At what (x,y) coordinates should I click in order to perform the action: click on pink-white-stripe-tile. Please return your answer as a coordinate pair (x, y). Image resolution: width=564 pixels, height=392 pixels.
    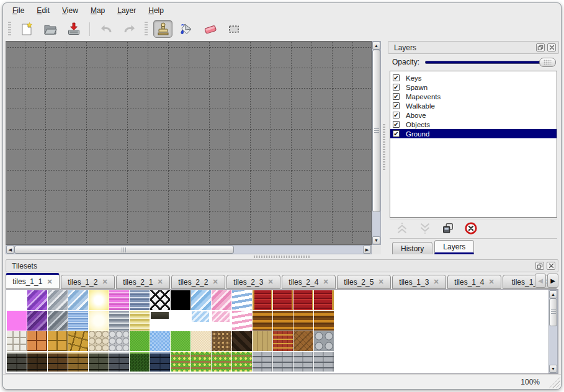
    Looking at the image, I should click on (242, 321).